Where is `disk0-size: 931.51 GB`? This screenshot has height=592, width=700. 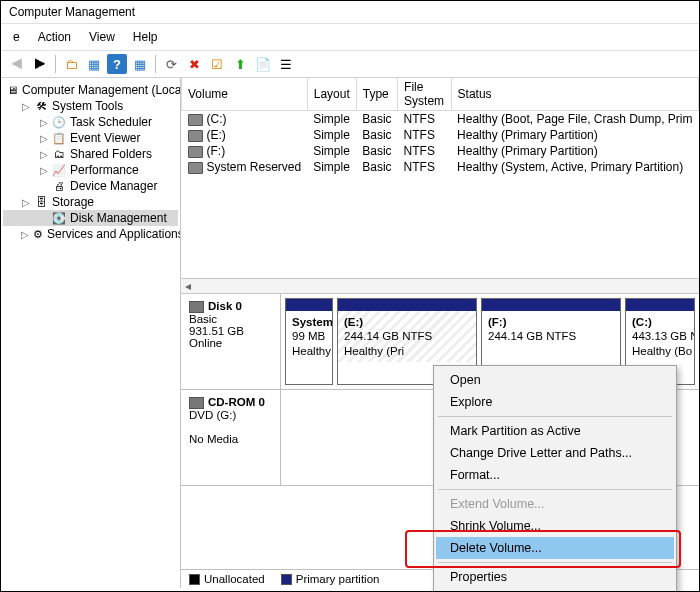 disk0-size: 931.51 GB is located at coordinates (216, 331).